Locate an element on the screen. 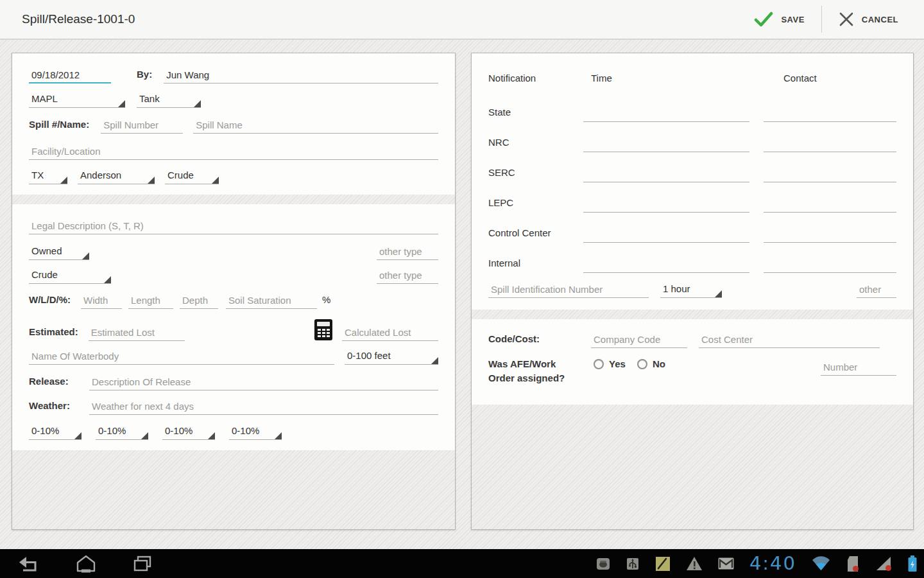  internal-contact-input is located at coordinates (830, 265).